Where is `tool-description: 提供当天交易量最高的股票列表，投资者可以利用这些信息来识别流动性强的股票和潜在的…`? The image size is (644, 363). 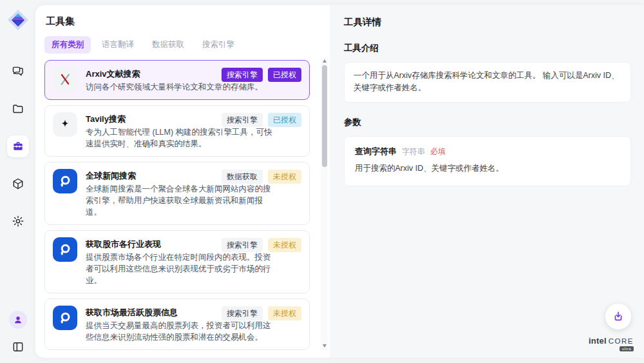
tool-description: 提供当天交易量最高的股票列表，投资者可以利用这些信息来识别流动性强的股票和潜在的… is located at coordinates (181, 331).